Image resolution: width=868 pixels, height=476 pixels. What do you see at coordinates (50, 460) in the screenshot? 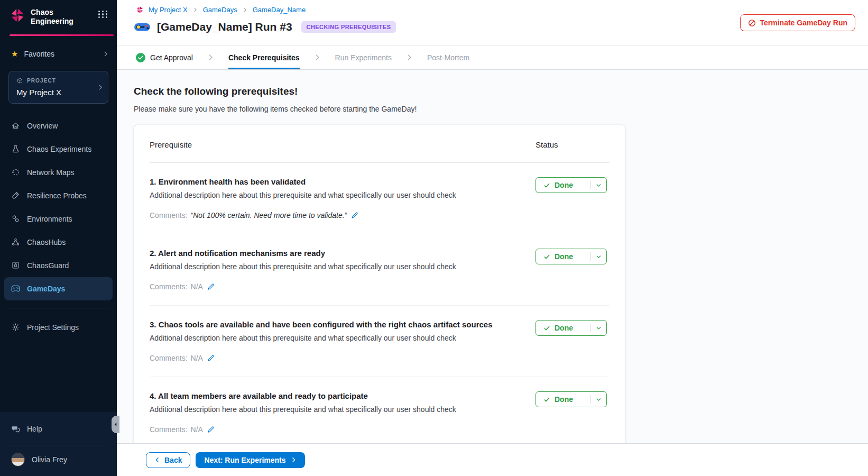
I see `user-name: Olivia Frey` at bounding box center [50, 460].